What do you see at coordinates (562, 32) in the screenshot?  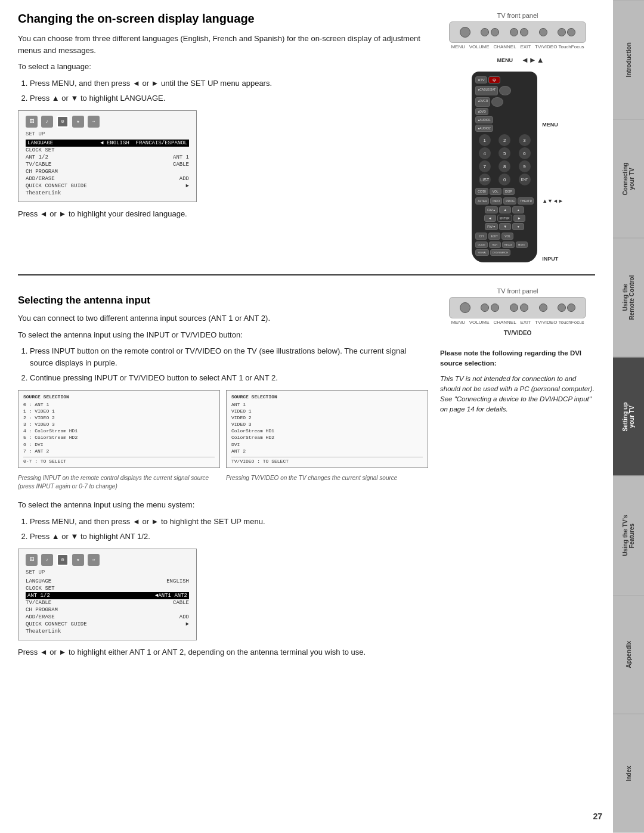 I see `tvvideo-btn` at bounding box center [562, 32].